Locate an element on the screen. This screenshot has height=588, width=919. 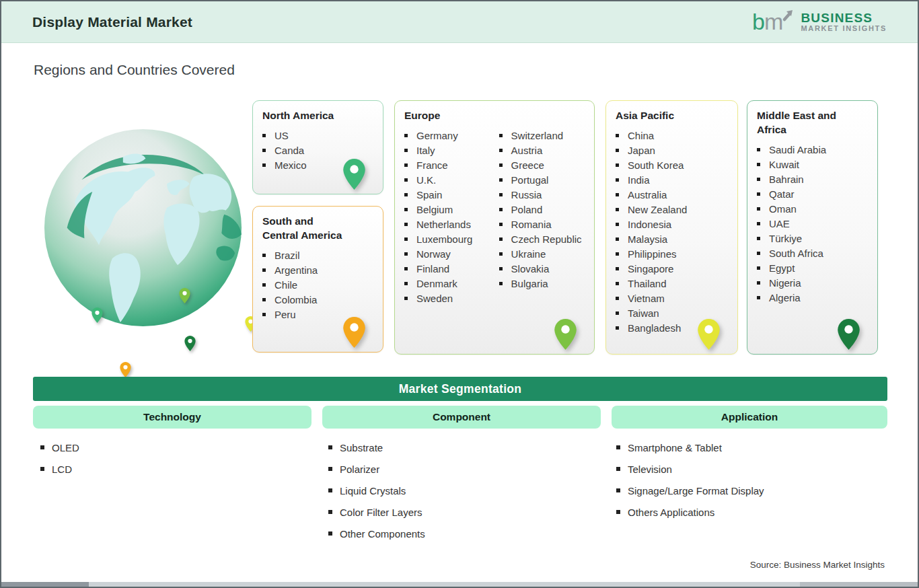
country-item: Egypt is located at coordinates (813, 268).